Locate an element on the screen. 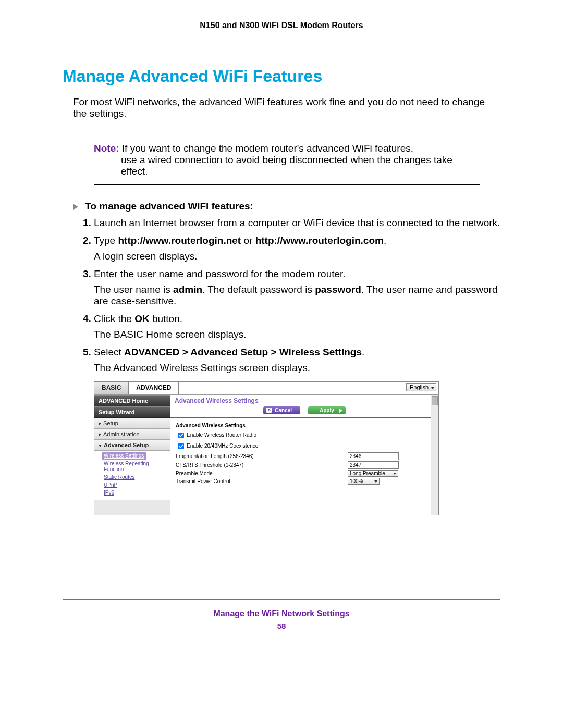  main-panel: Advanced Wireless Settings ✕ Cancel Appl… is located at coordinates (304, 455).